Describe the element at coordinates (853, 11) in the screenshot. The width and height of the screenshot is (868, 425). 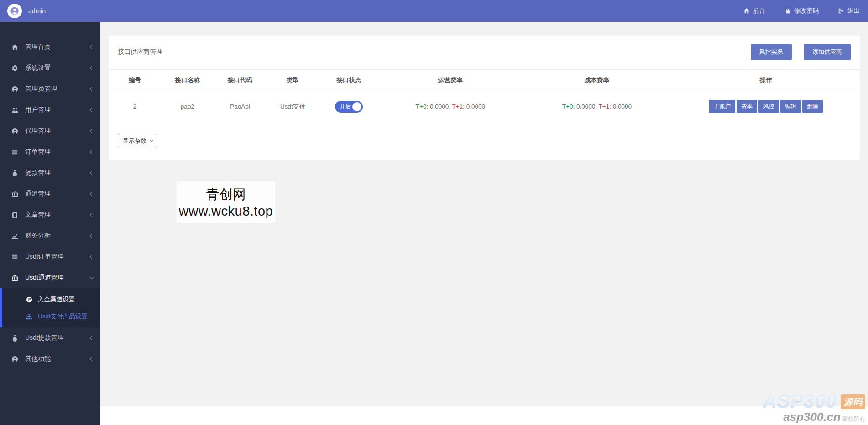
I see `nav-logout-label: 退出` at that location.